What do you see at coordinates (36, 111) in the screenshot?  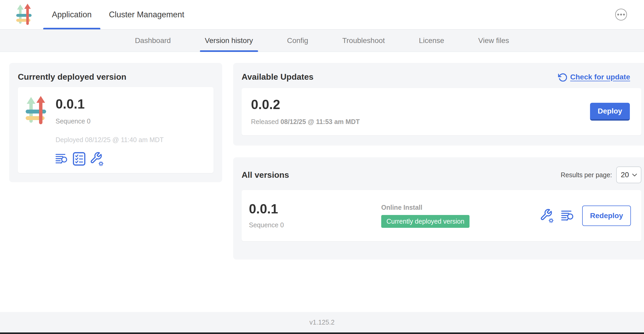 I see `app-version-icon` at bounding box center [36, 111].